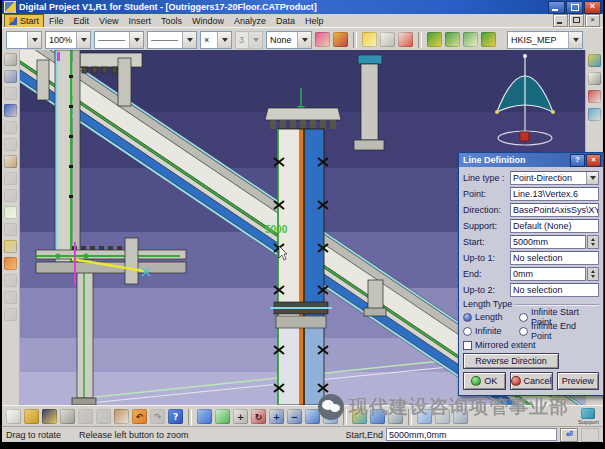 The image size is (605, 449). What do you see at coordinates (122, 416) in the screenshot?
I see `paste-icon` at bounding box center [122, 416].